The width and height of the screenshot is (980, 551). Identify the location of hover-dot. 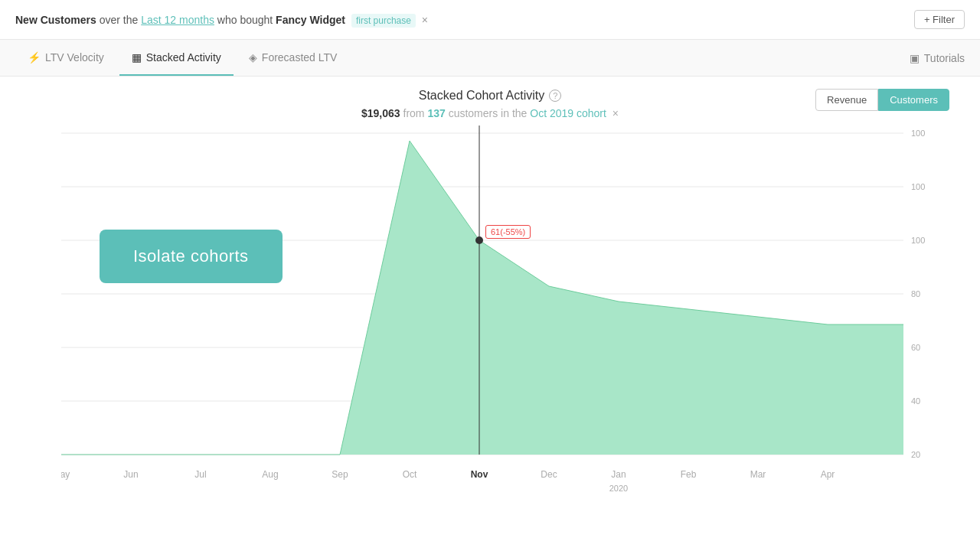
(479, 240).